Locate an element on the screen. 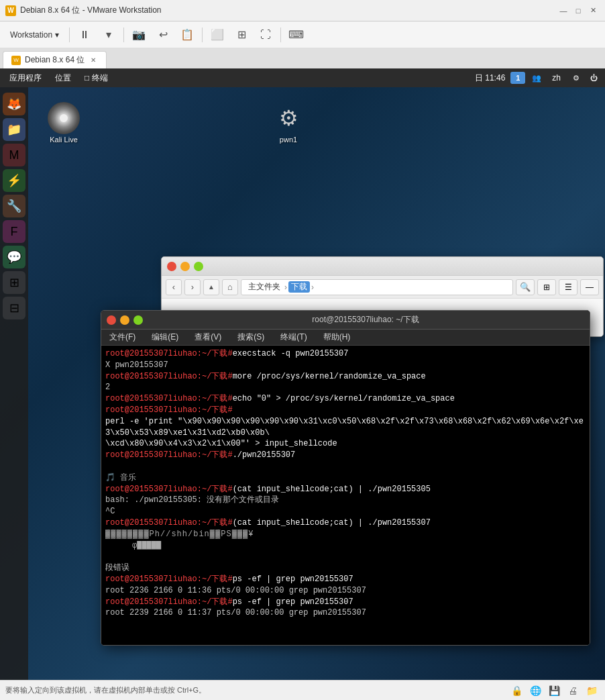  terminal-line-music: 🎵 音乐 is located at coordinates (345, 478).